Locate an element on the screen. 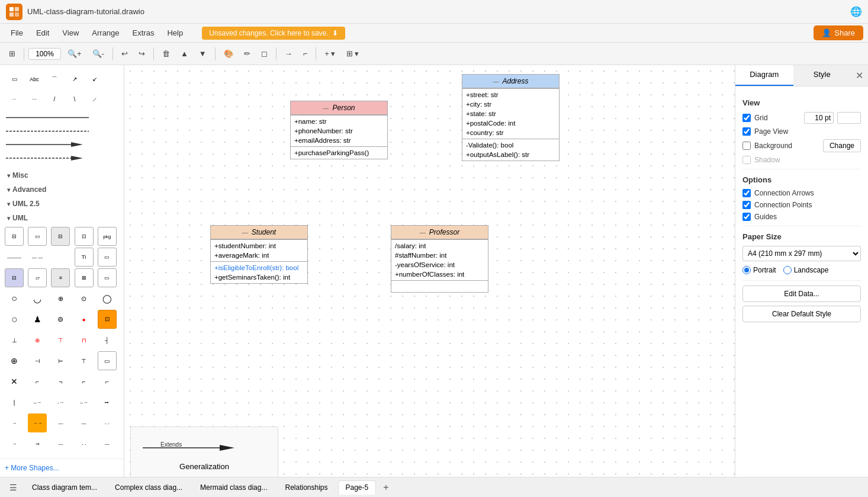 This screenshot has width=868, height=497. class-professor: — Professor /salary: int #staffNumber: i… is located at coordinates (439, 259).